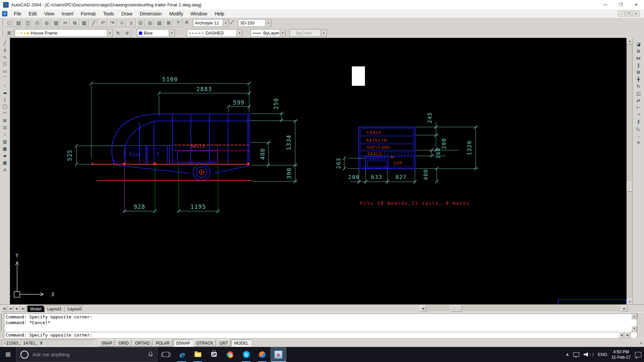 The width and height of the screenshot is (644, 362). Describe the element at coordinates (621, 355) in the screenshot. I see `clock: 4:50 PM 11-Feb-17` at that location.